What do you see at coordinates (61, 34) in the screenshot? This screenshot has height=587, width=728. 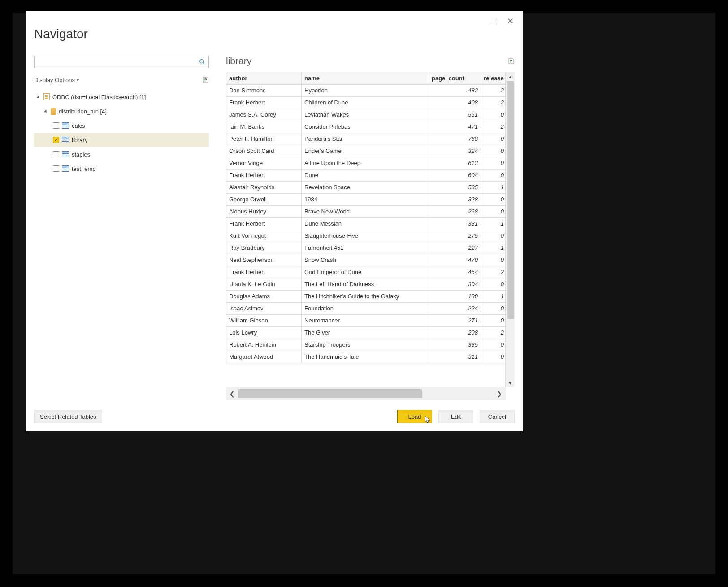 I see `dialog-title: Navigator` at bounding box center [61, 34].